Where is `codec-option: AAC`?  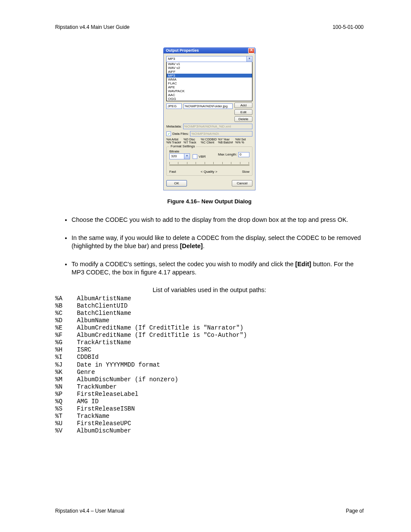 codec-option: AAC is located at coordinates (209, 95).